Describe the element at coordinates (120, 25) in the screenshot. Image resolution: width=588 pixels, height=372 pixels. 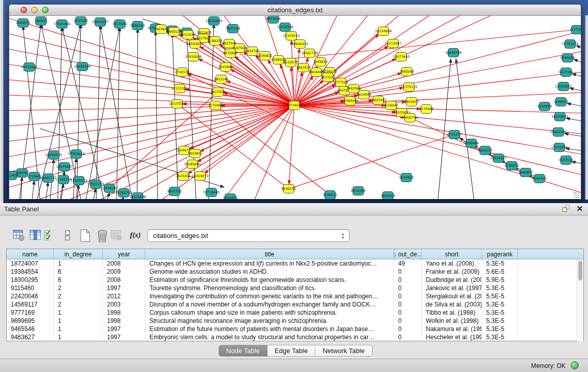
I see `network-node: 1527602` at that location.